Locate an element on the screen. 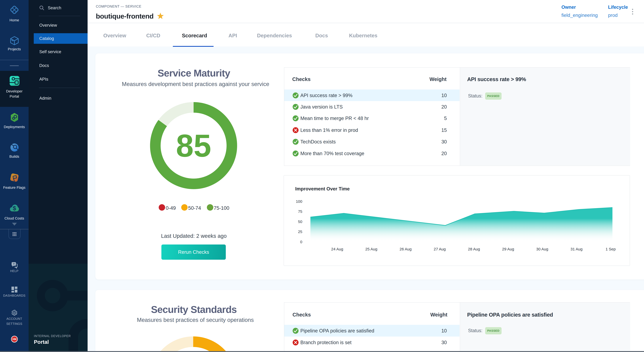 The height and width of the screenshot is (352, 644). svg-text: 25 is located at coordinates (300, 232).